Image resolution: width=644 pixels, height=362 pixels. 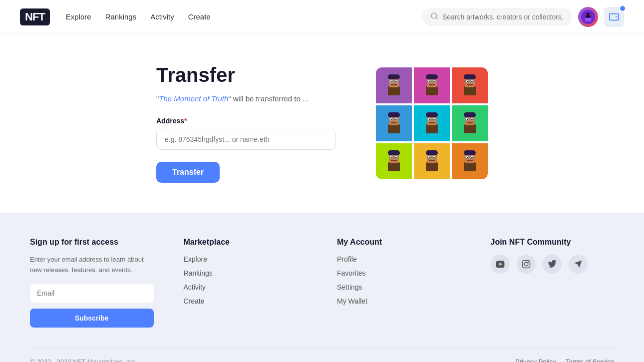 I want to click on terms-link: Terms of Service, so click(x=590, y=360).